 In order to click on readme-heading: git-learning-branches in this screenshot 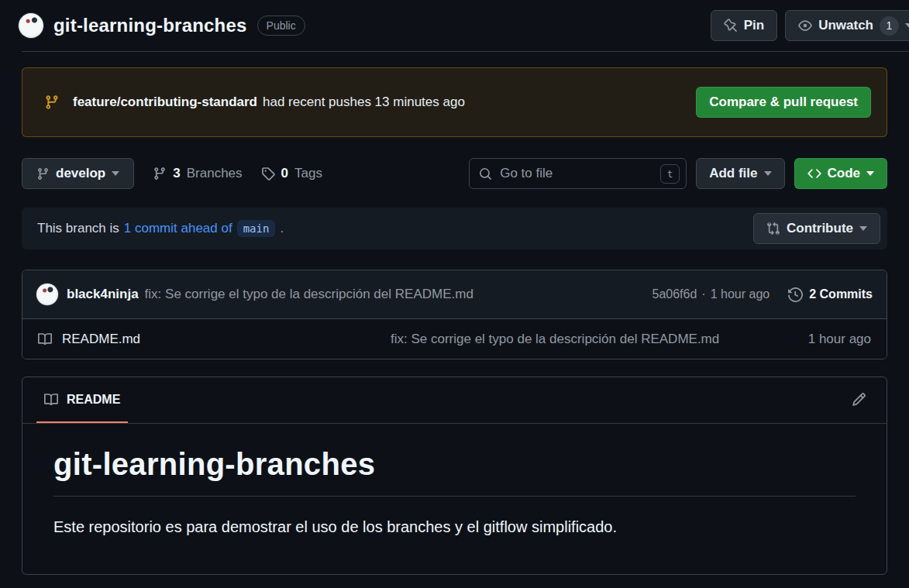, I will do `click(454, 472)`.